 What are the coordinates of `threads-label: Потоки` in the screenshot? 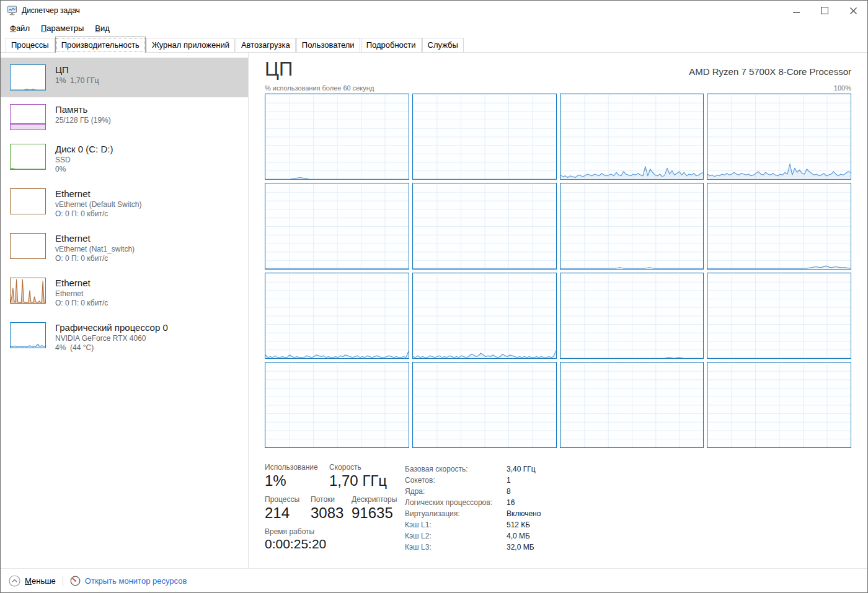 It's located at (331, 499).